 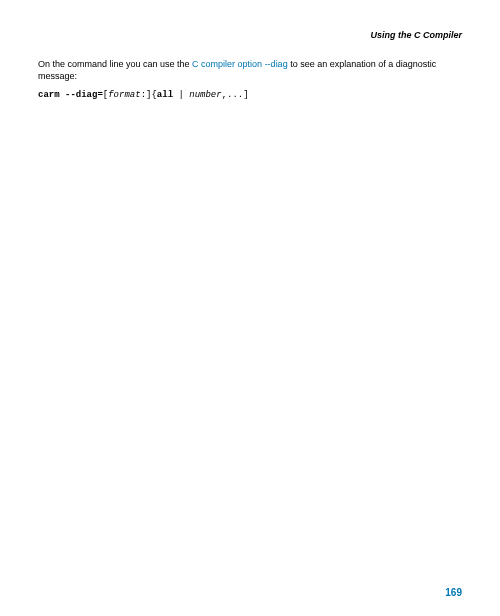 I want to click on body-paragraph: On the command line you can use the C co…, so click(x=250, y=70).